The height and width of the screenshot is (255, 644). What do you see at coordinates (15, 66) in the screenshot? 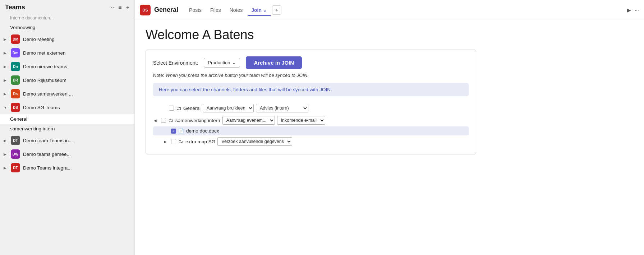
I see `avatar-dn: Dn` at bounding box center [15, 66].